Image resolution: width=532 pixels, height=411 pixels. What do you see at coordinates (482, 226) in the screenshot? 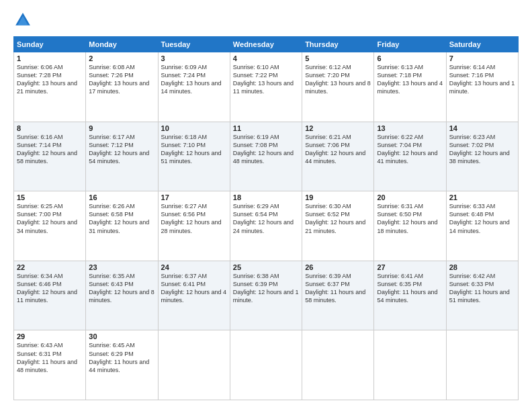
I see `day-cell: 21Sunrise: 6:33 AMSunset: 6:48 PMDayligh…` at bounding box center [482, 226].